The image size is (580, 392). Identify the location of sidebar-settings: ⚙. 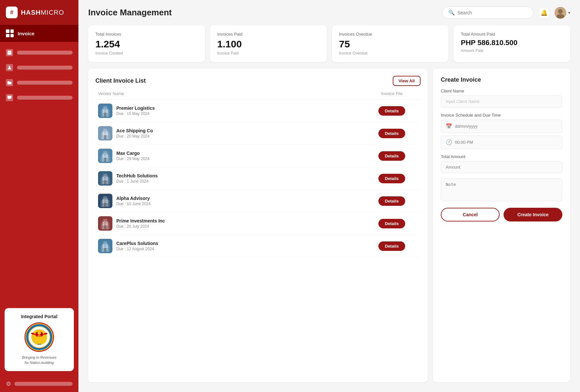
(39, 384).